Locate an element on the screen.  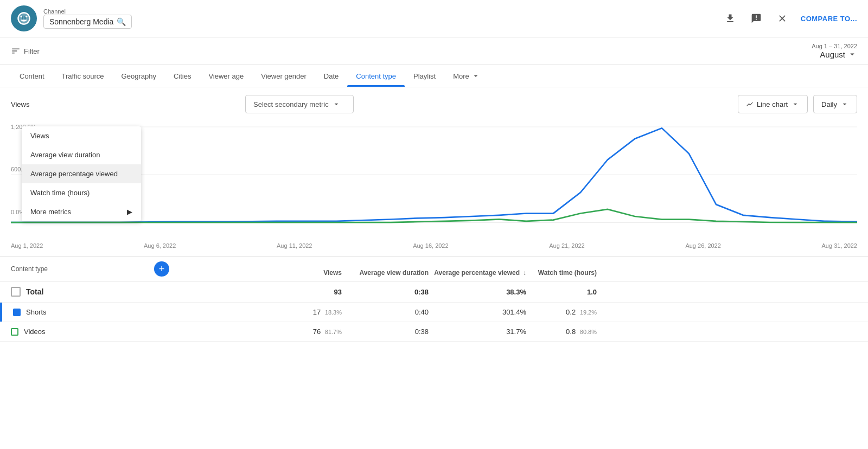
header-right: COMPARE TO... is located at coordinates (790, 18).